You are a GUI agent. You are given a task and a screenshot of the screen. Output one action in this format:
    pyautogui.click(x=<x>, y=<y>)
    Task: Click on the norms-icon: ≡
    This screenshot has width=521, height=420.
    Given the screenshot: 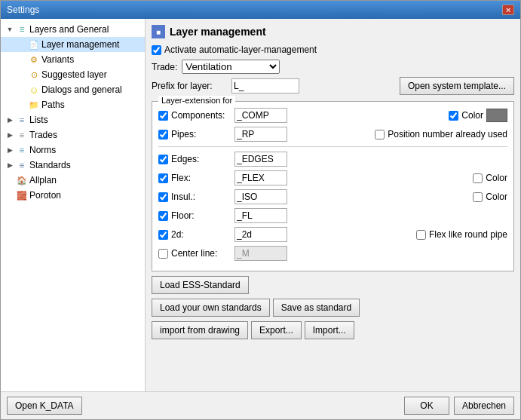 What is the action you would take?
    pyautogui.click(x=22, y=150)
    